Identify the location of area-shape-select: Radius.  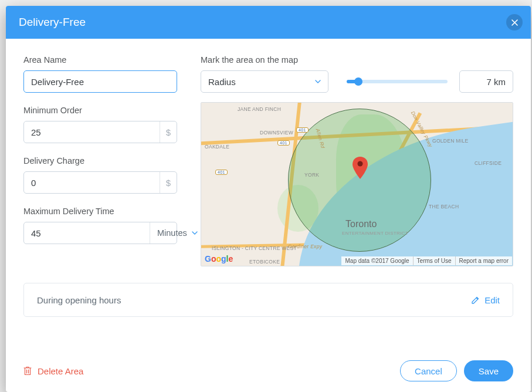
(265, 82).